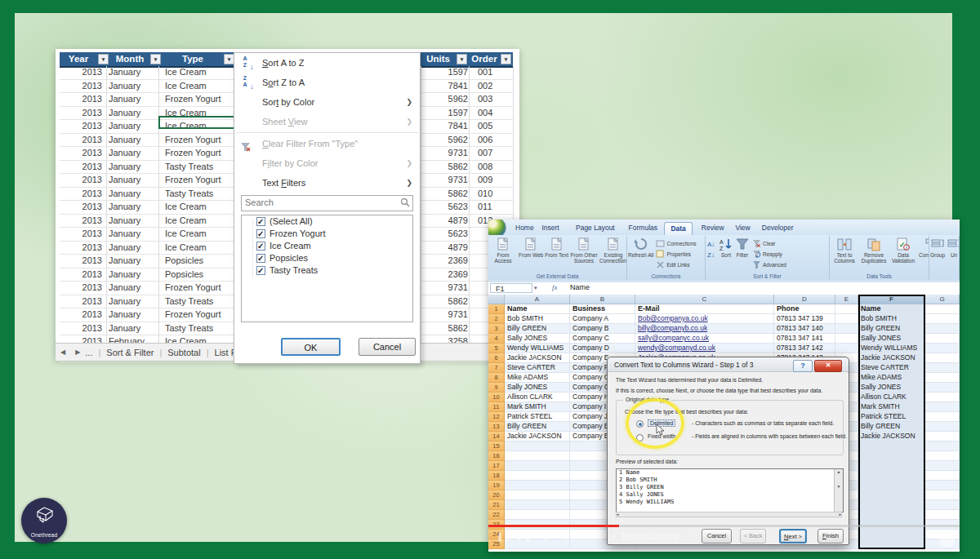  Describe the element at coordinates (892, 407) in the screenshot. I see `cell-f11: Mark SMITH` at that location.